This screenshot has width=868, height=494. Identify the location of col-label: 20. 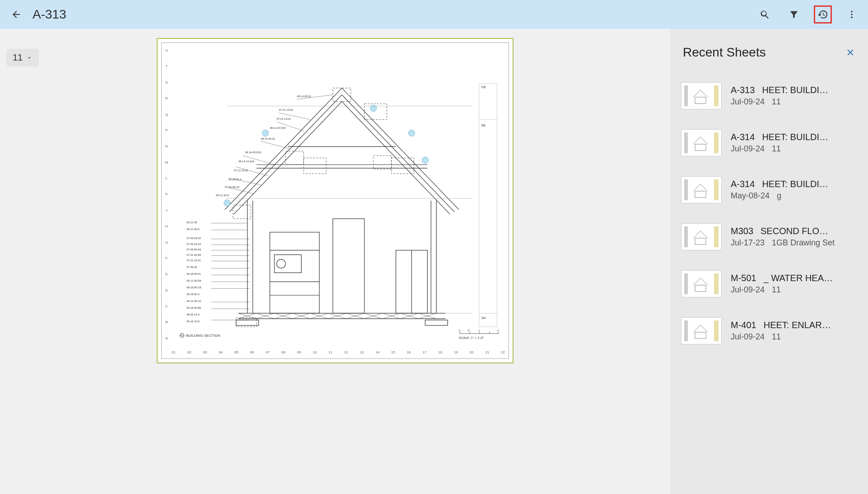
(471, 353).